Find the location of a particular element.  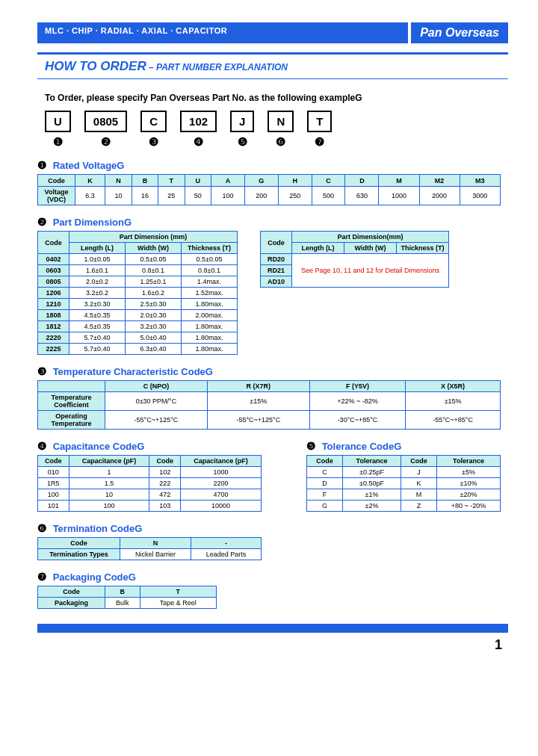

part-num: ❸ is located at coordinates (154, 142).